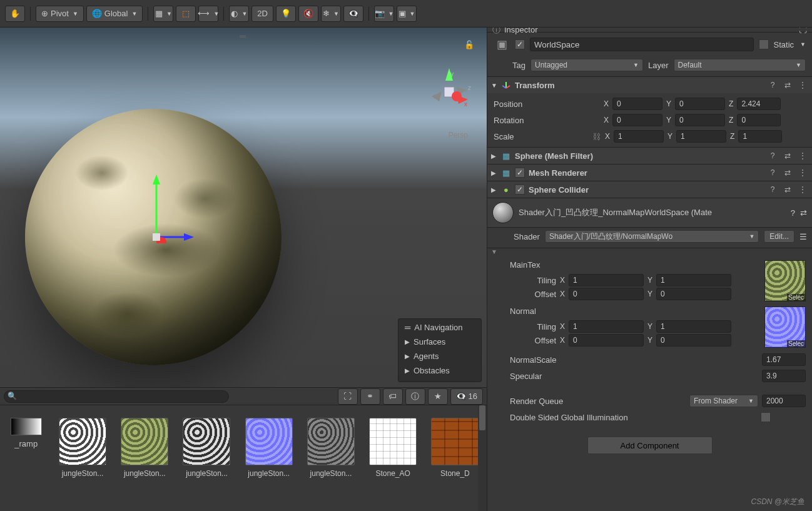 The height and width of the screenshot is (511, 812). I want to click on ai-navigation-overlay: ═AI Navigation ▶Surfaces ▶Agents ▶Obstac…, so click(440, 350).